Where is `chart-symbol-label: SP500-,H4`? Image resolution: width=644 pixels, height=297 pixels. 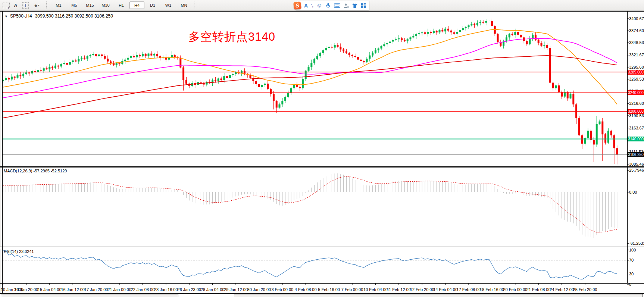
chart-symbol-label: SP500-,H4 is located at coordinates (21, 16).